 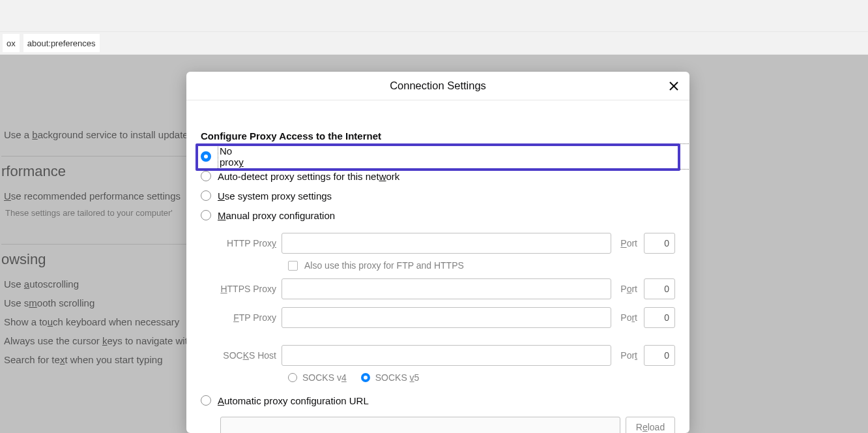 What do you see at coordinates (309, 176) in the screenshot?
I see `auto-detect-label: Auto-detect proxy settings for this netw…` at bounding box center [309, 176].